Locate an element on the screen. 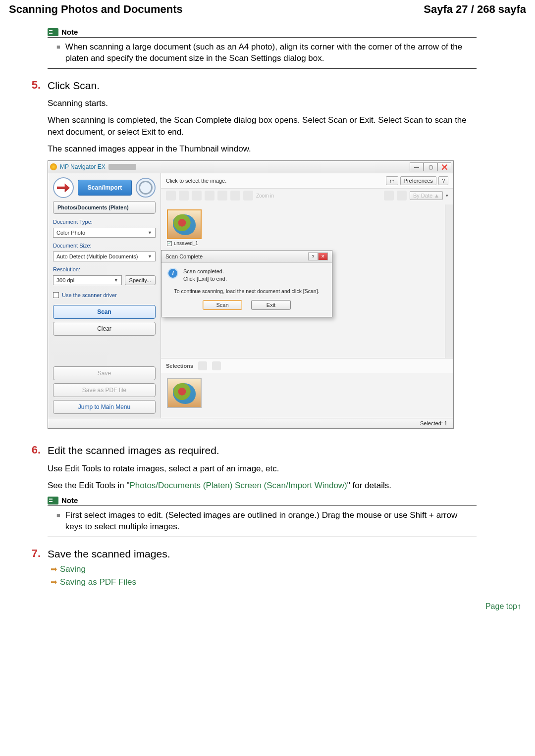 The width and height of the screenshot is (535, 756). selections-area is located at coordinates (307, 396).